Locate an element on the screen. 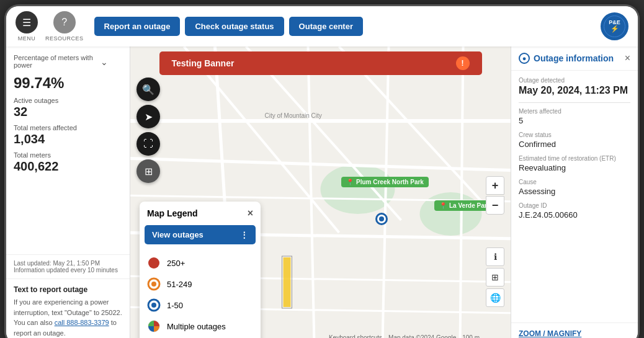  map-info-button: ℹ is located at coordinates (495, 257).